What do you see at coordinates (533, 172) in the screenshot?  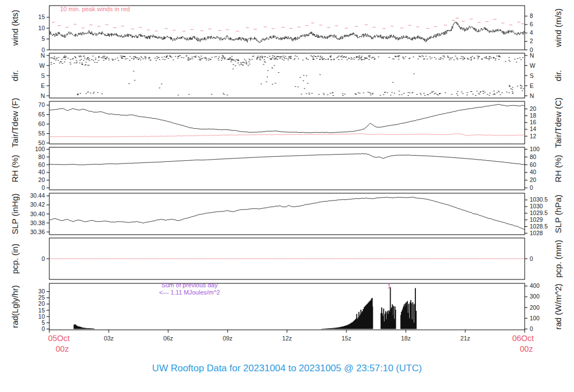 I see `ytick-right-rh: 40` at bounding box center [533, 172].